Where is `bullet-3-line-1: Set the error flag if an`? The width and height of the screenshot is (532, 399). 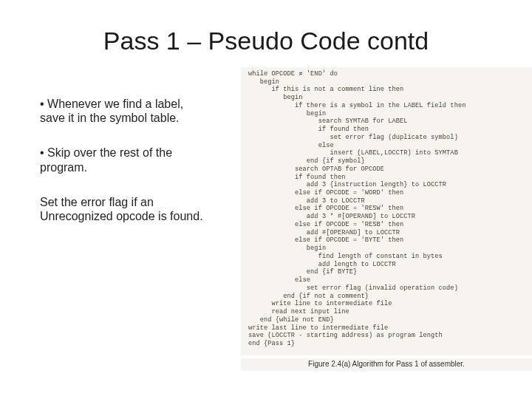 bullet-3-line-1: Set the error flag if an is located at coordinates (134, 202).